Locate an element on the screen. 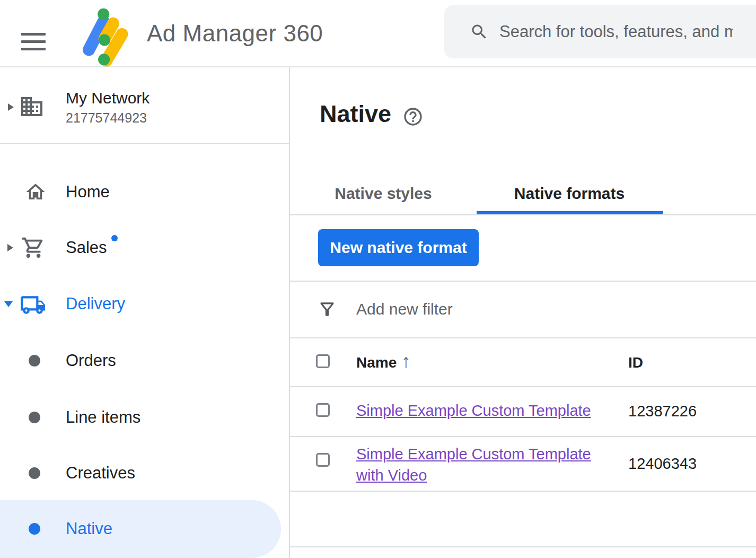 This screenshot has width=756, height=558. search-bar is located at coordinates (600, 32).